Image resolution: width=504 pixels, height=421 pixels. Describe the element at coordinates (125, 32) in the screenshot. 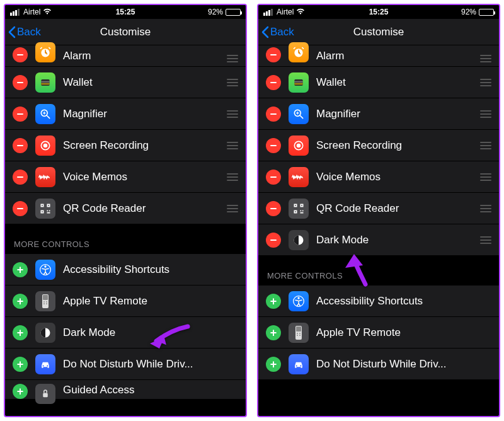

I see `nav-bar: Back Customise` at that location.